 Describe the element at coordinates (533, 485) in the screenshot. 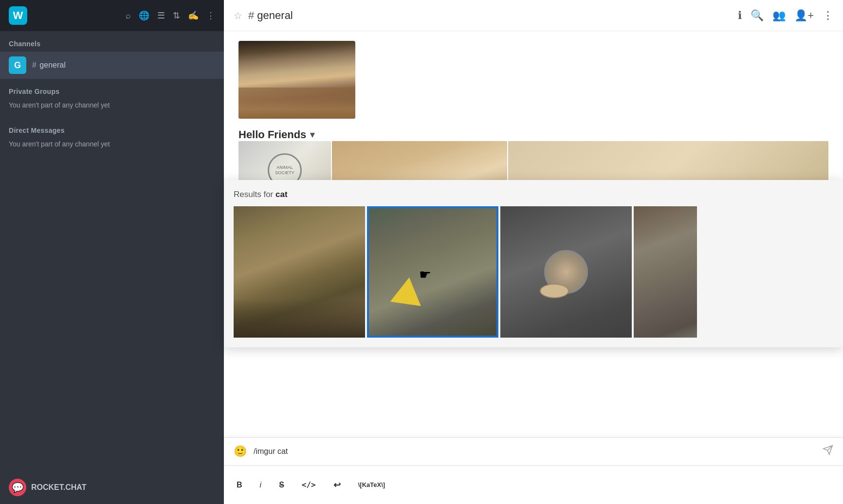

I see `formatting-toolbar: B i S </> ↩ \[KaTeX\]` at that location.